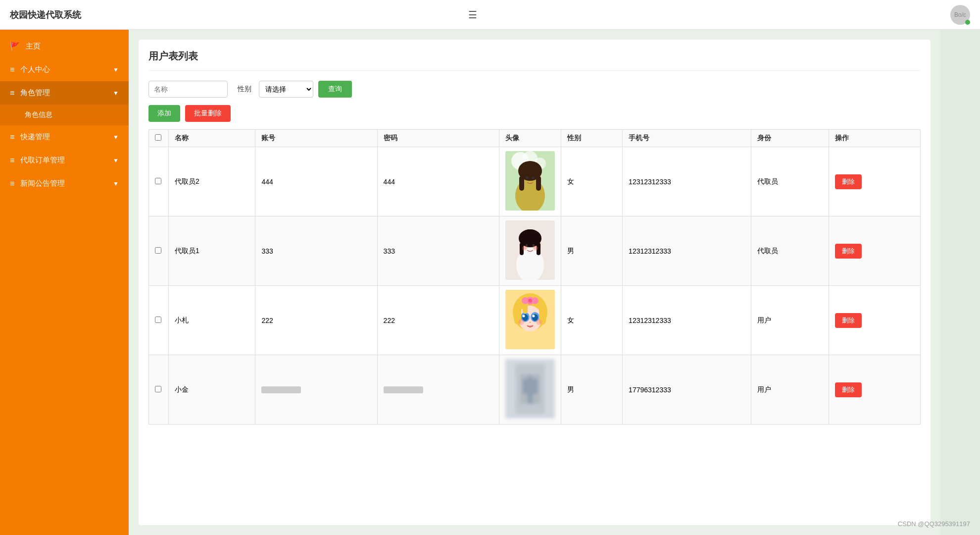  I want to click on sidebar-item-pickup-order: ≡ 代取订单管理 ▼, so click(64, 160).